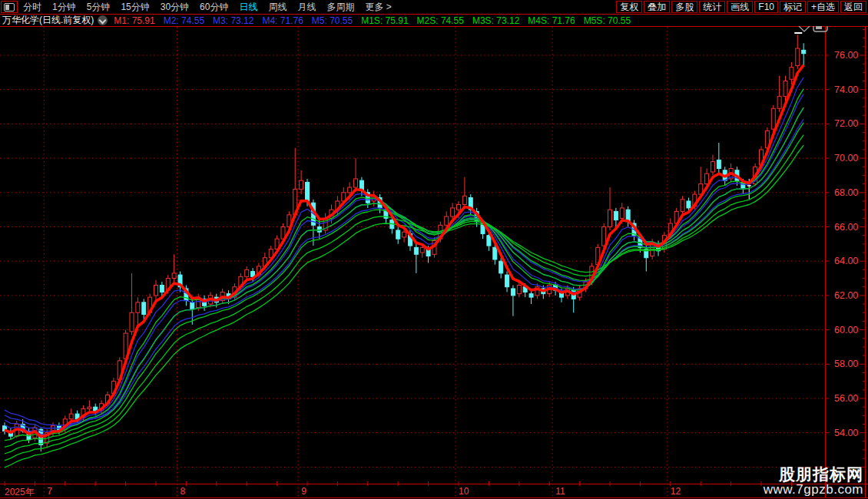 The height and width of the screenshot is (499, 868). I want to click on window-panel-button, so click(9, 7).